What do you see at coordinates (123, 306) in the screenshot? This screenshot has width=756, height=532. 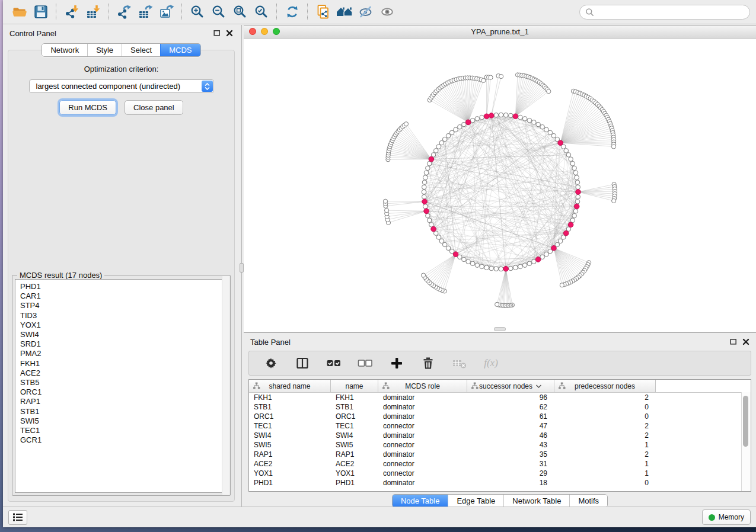 I see `mcds-result-item: STP4` at bounding box center [123, 306].